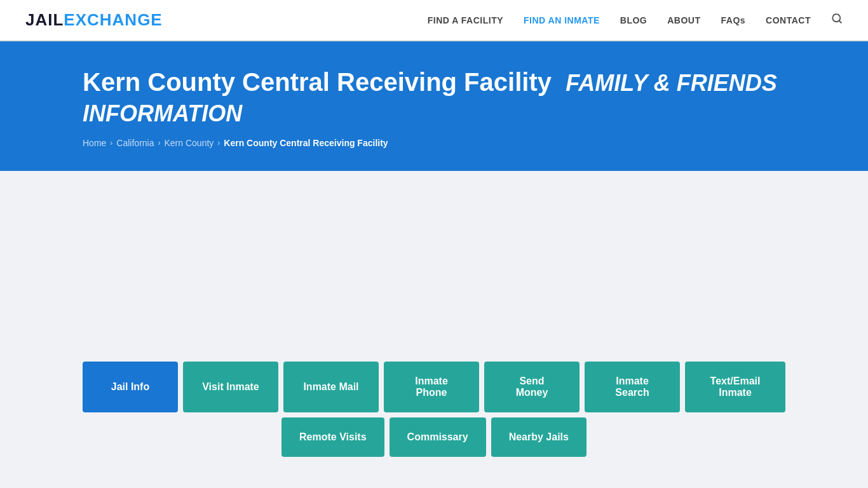 Image resolution: width=868 pixels, height=488 pixels. Describe the element at coordinates (113, 20) in the screenshot. I see `logo-exchange: EXCHANGE` at that location.